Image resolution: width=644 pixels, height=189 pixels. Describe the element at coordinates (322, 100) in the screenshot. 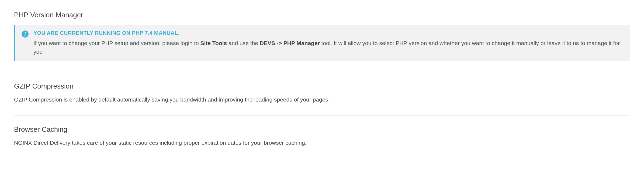

I see `section-desc-gzip: GZIP Compression is enabled by default a…` at that location.